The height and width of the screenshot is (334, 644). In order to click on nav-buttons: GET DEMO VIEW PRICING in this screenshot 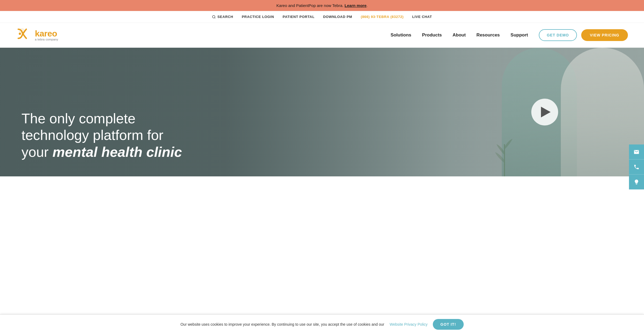, I will do `click(583, 35)`.